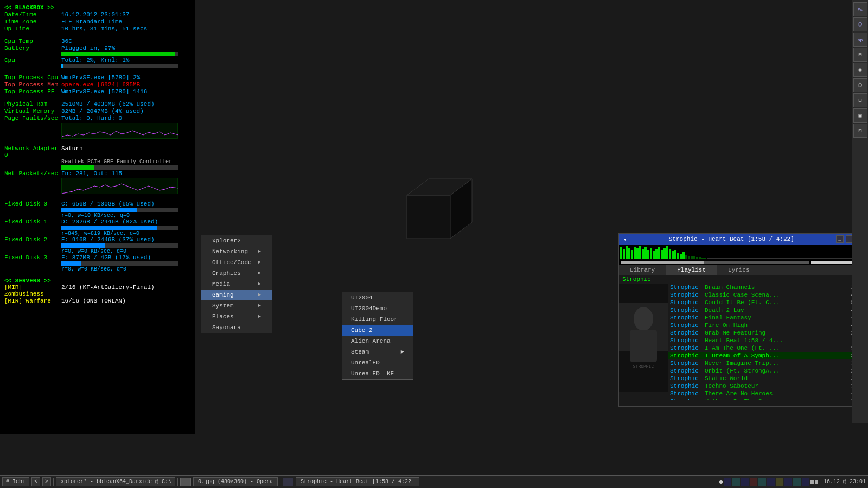 The height and width of the screenshot is (488, 868). I want to click on track-row: Strophic Static World 3:39, so click(768, 378).